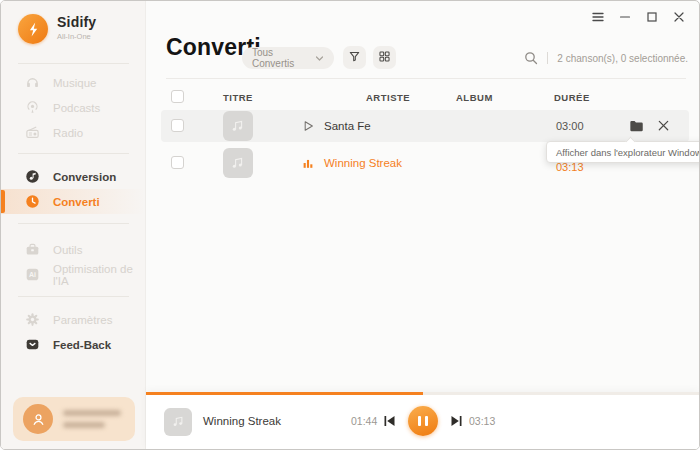 The height and width of the screenshot is (450, 700). I want to click on app-name: Sidify, so click(76, 22).